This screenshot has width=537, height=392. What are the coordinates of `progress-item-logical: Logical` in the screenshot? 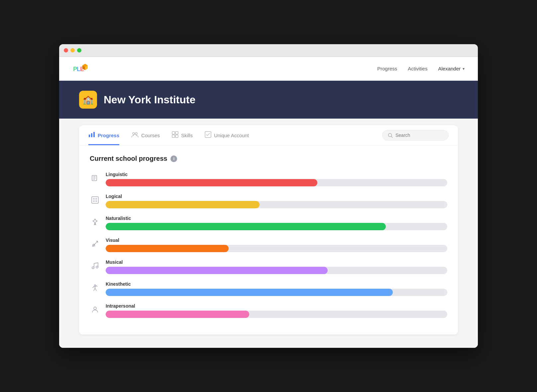 It's located at (268, 201).